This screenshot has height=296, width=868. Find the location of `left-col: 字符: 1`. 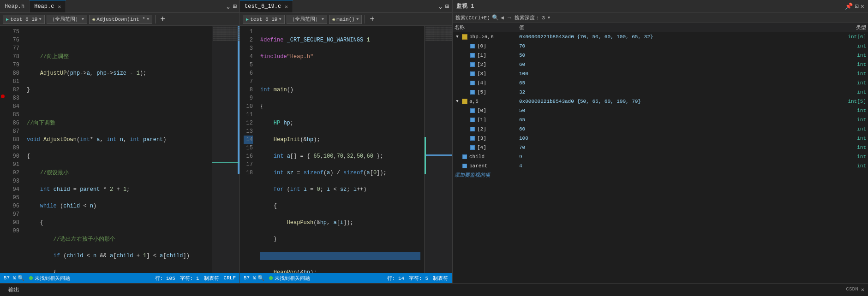

left-col: 字符: 1 is located at coordinates (190, 278).